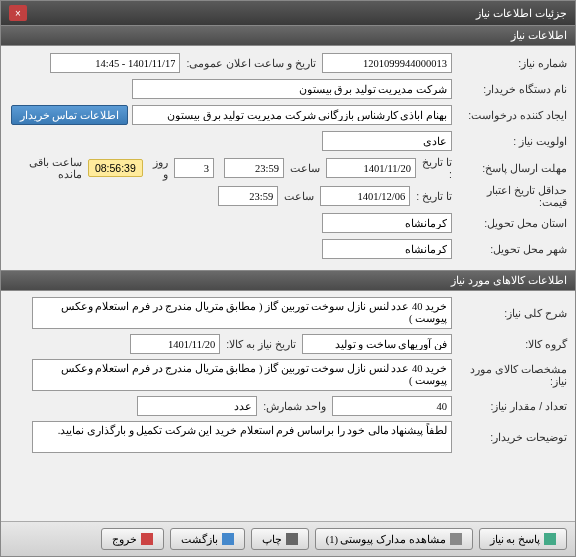  I want to click on window-title: جزئیات اطلاعات نیاز, so click(522, 14).